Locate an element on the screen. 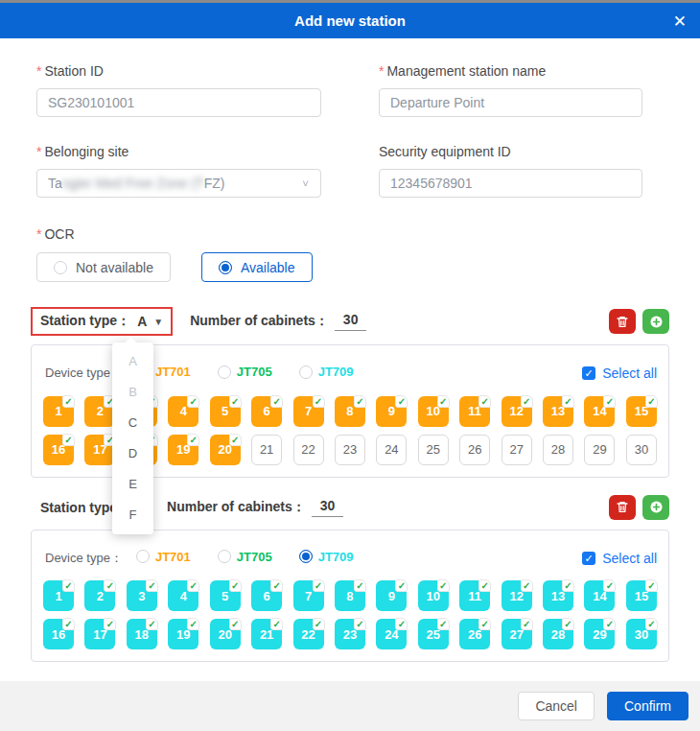 The image size is (700, 731). dropdown-option: D is located at coordinates (132, 454).